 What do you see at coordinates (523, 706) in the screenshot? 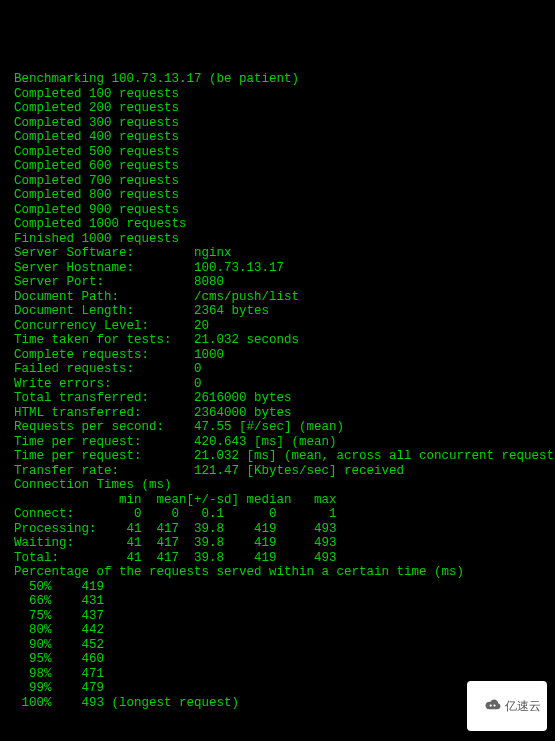
I see `watermark-text: 亿速云` at bounding box center [523, 706].